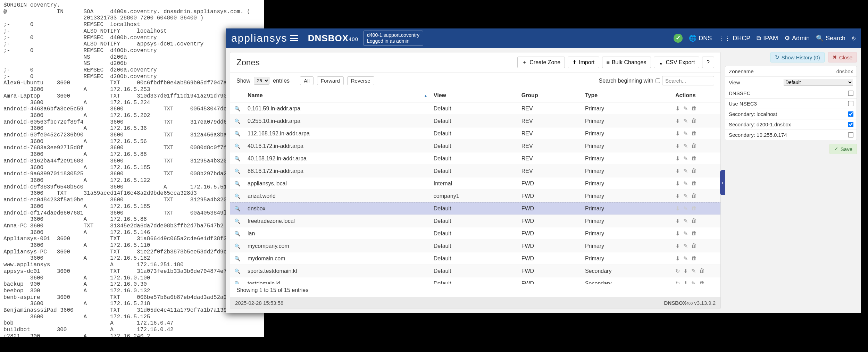  Describe the element at coordinates (331, 81) in the screenshot. I see `filter-forward: Forward` at that location.